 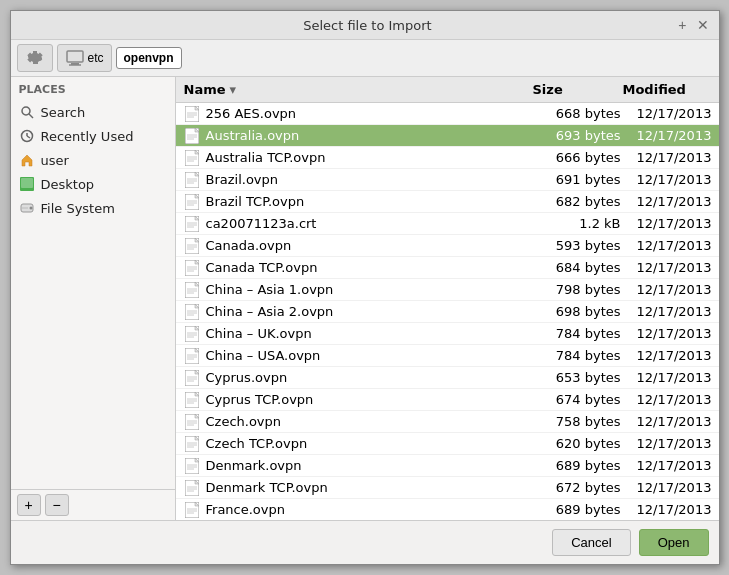 I want to click on cancel-button: Cancel, so click(x=591, y=542).